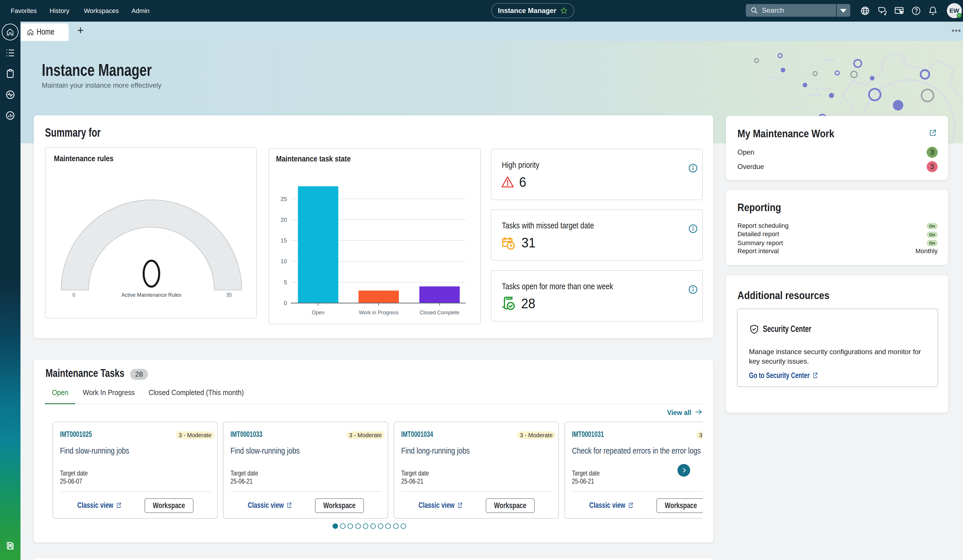 This screenshot has height=560, width=963. What do you see at coordinates (379, 312) in the screenshot?
I see `svg-text: Work in Progress` at bounding box center [379, 312].